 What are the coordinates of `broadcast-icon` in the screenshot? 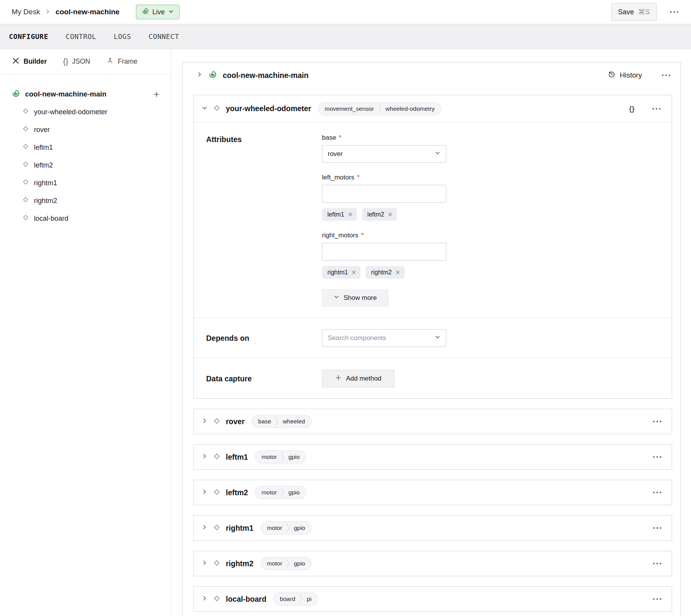 It's located at (16, 94).